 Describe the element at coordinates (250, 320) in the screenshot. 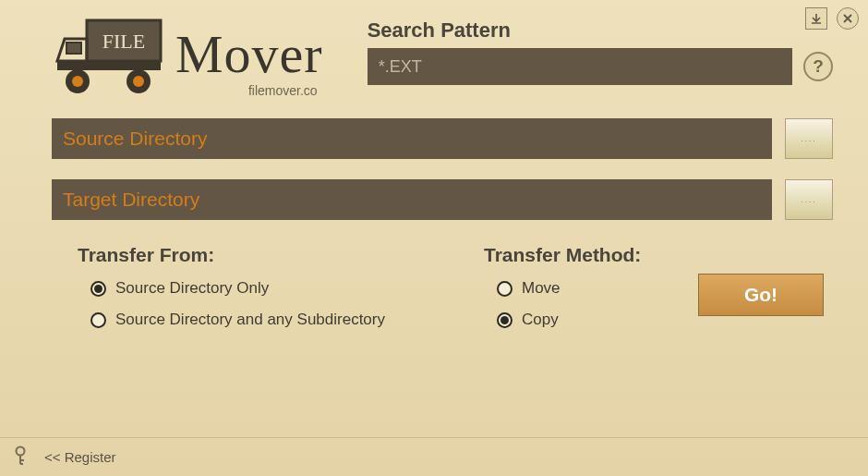

I see `radio-label: Source Directory and any Subdirectory` at that location.